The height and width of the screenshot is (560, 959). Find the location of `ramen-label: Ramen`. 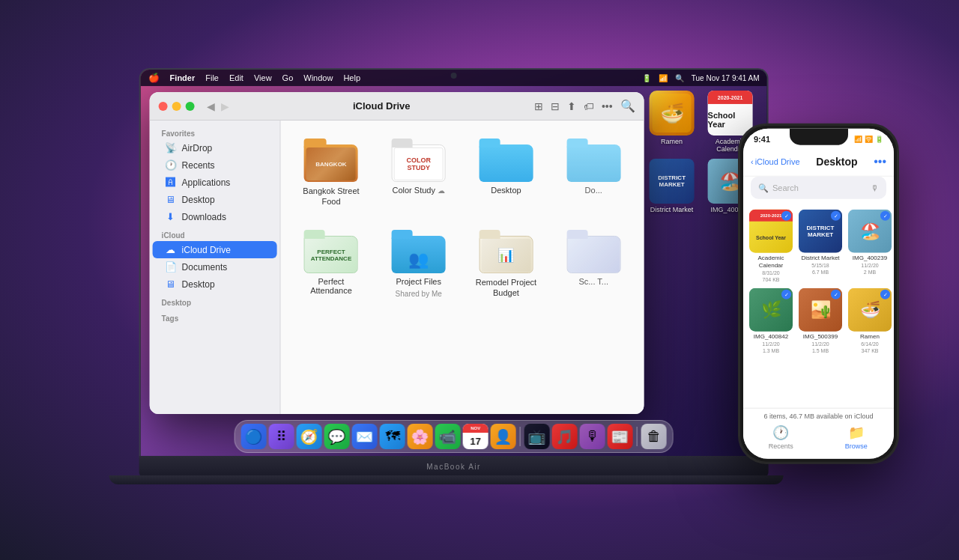

ramen-label: Ramen is located at coordinates (671, 141).